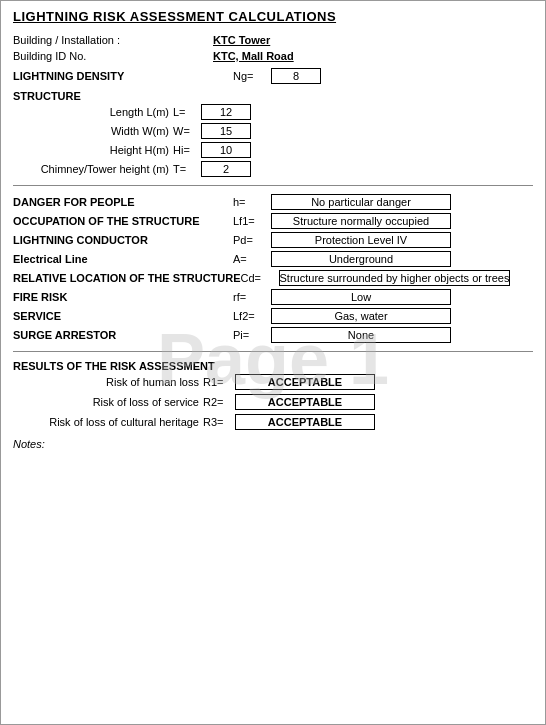 This screenshot has height=725, width=546. Describe the element at coordinates (127, 278) in the screenshot. I see `param-label-4: RELATIVE LOCATION OF THE STRUCTURE` at that location.